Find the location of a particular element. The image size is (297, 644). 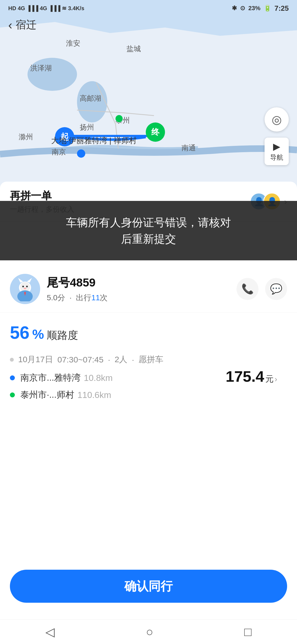

navigate-button: ▶ 导航 is located at coordinates (277, 151).